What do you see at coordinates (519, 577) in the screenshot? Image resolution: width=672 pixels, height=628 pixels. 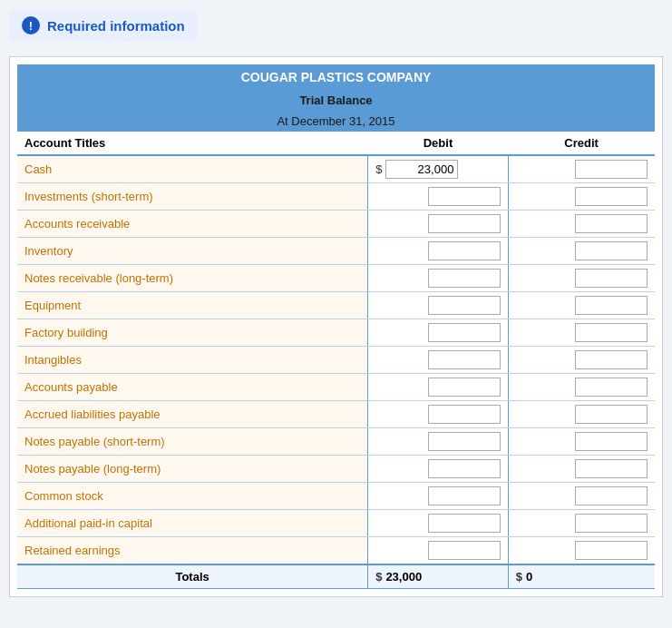 I see `totals-credit-dollar: $` at bounding box center [519, 577].